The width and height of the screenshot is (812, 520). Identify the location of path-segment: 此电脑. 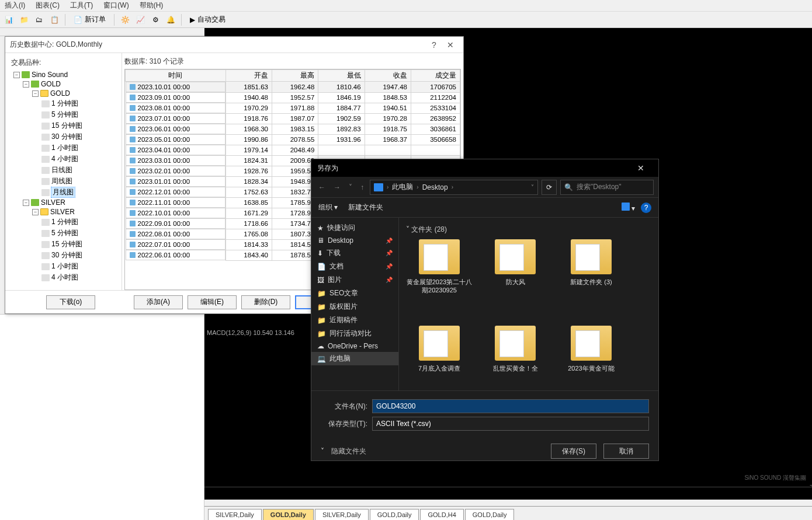
(402, 187).